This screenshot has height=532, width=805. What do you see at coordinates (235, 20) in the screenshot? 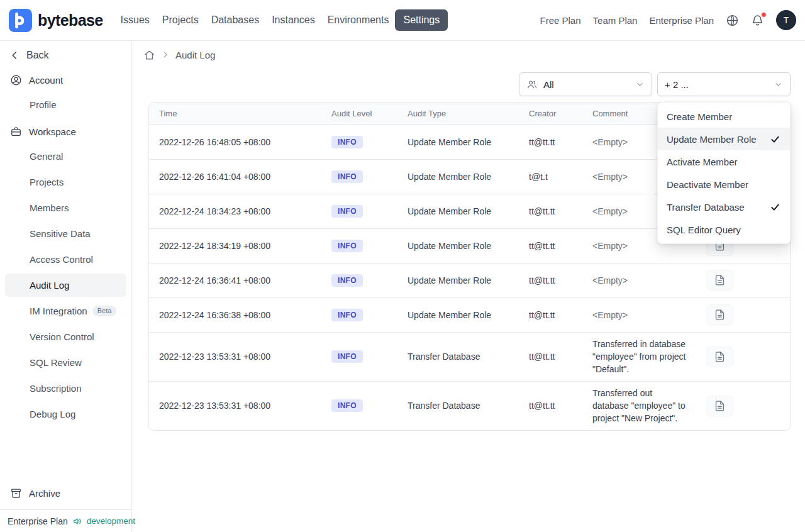
I see `nav-databases: Databases` at bounding box center [235, 20].